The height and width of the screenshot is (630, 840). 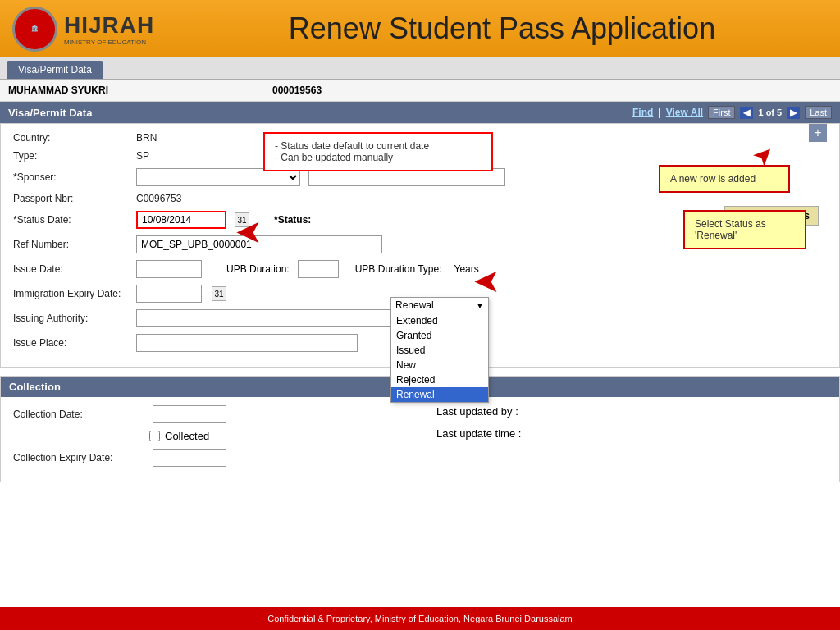 I want to click on collected-label: Collected, so click(x=187, y=436).